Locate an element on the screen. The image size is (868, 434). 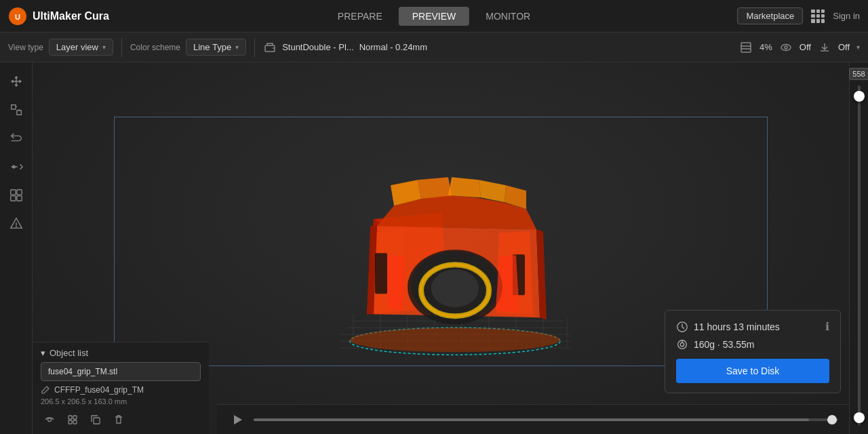
per-model-settings-button is located at coordinates (73, 420).